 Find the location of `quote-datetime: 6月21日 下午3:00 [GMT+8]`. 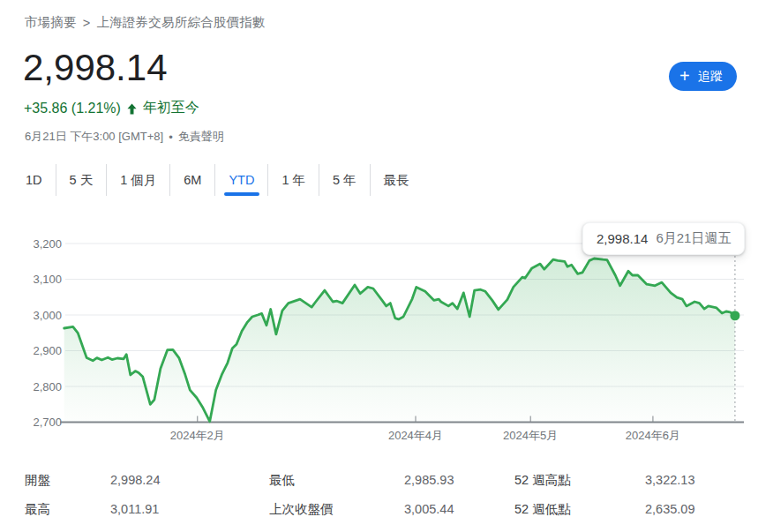

quote-datetime: 6月21日 下午3:00 [GMT+8] is located at coordinates (94, 137).